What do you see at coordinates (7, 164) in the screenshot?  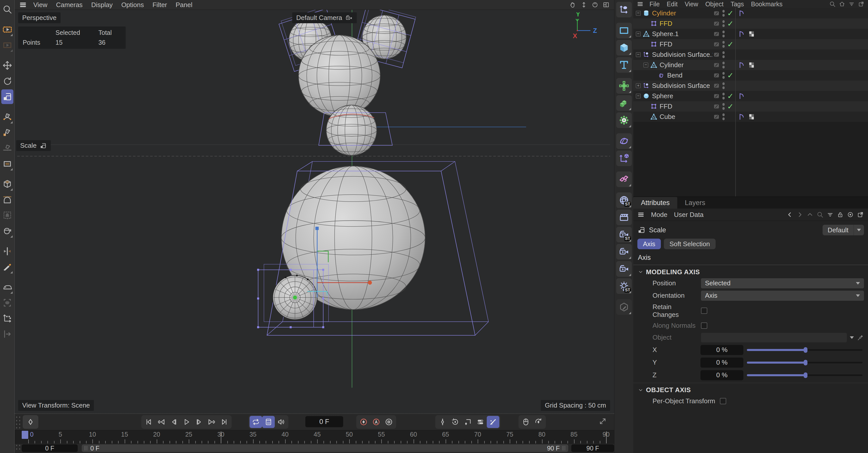 I see `tweak-tool` at bounding box center [7, 164].